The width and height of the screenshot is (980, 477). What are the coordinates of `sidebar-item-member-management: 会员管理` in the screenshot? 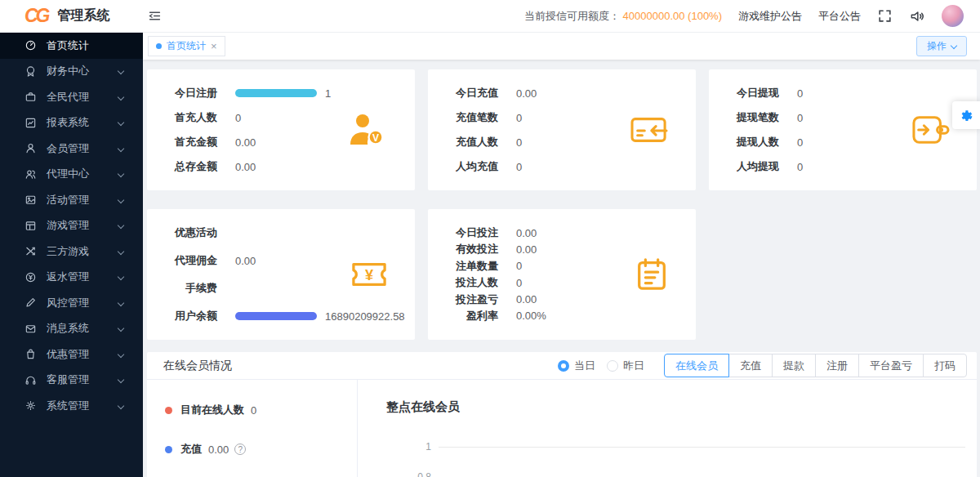 It's located at (72, 149).